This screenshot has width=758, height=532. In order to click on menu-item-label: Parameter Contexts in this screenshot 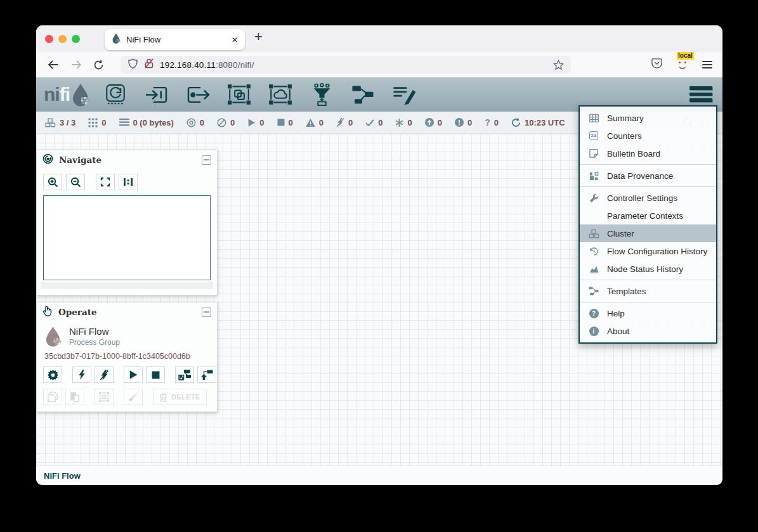, I will do `click(645, 216)`.